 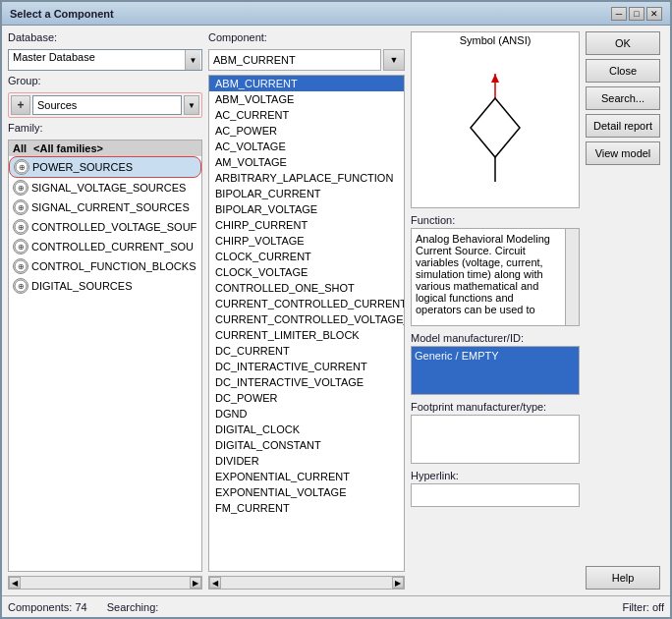 I want to click on comp-item: CHIRP_CURRENT, so click(x=307, y=225).